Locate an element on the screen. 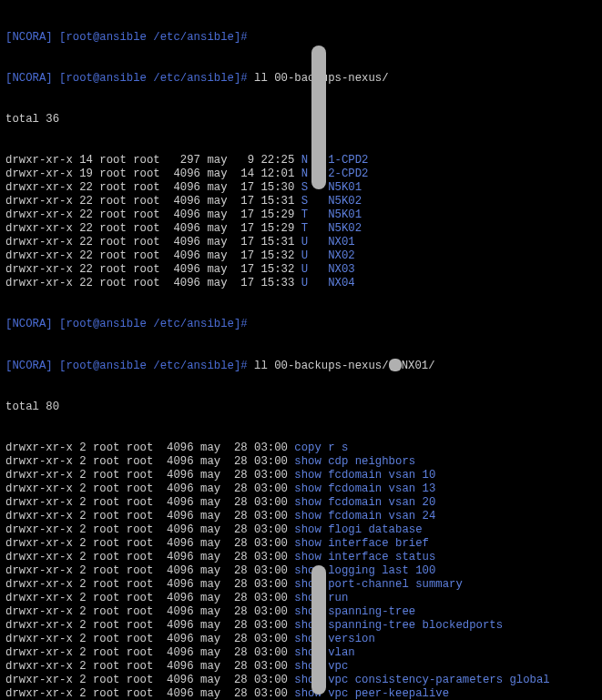 Image resolution: width=602 pixels, height=700 pixels. list-row: drwxr-xr-x 19 root root 4096 may 14 12:0… is located at coordinates (301, 175).